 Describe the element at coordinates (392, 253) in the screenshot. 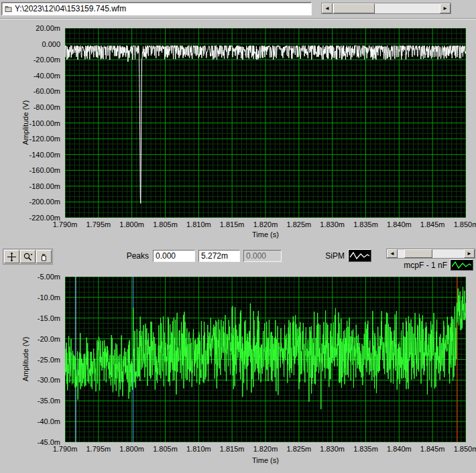

I see `legend-scroll-left-button: ◄` at that location.